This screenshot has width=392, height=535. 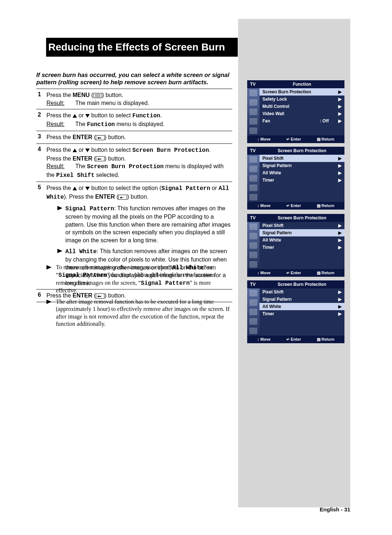 What do you see at coordinates (139, 279) in the screenshot?
I see `note-item: To remove after images on the screen, us…` at bounding box center [139, 279].